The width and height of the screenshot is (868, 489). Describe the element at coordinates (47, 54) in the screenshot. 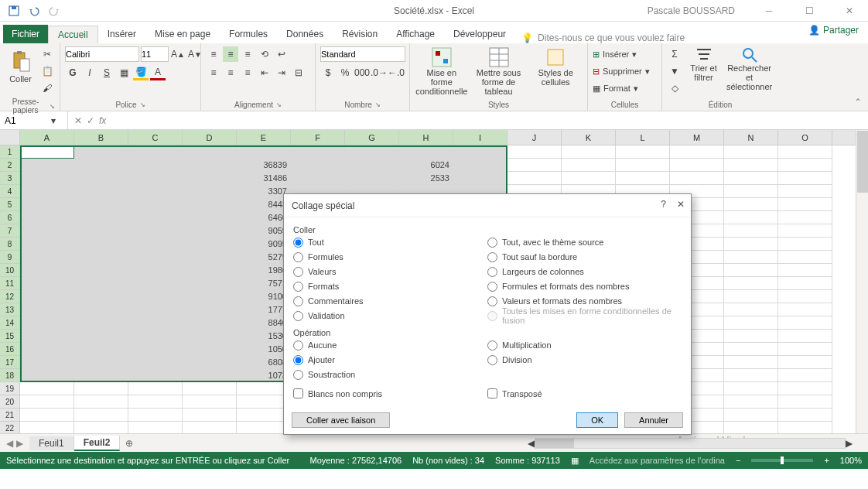

I see `cut-icon: ✂` at that location.